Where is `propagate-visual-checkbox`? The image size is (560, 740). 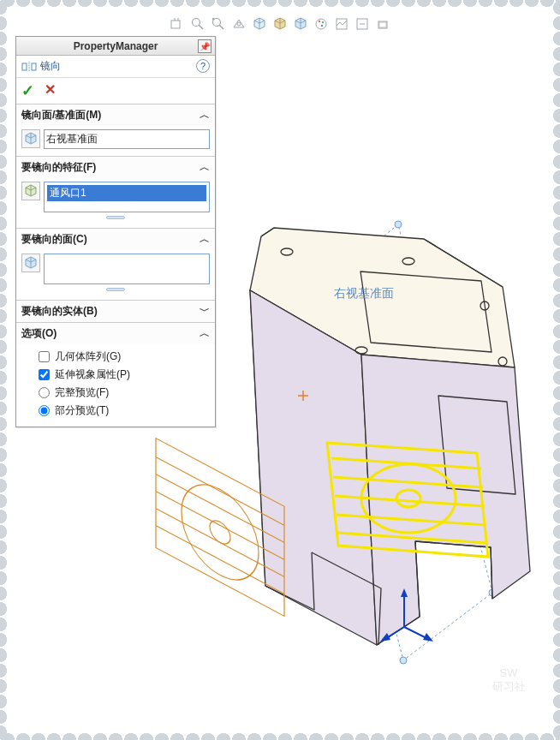 propagate-visual-checkbox is located at coordinates (45, 375).